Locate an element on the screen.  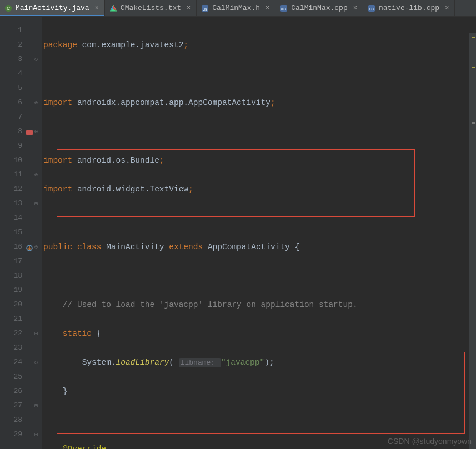
cmake-icon is located at coordinates (113, 8).